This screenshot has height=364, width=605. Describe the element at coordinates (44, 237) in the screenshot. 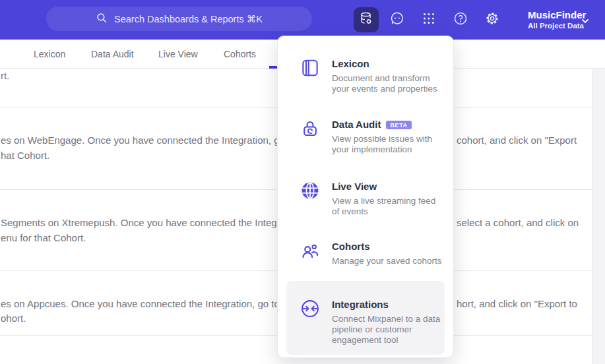

I see `list-text-fragment: enu for that Cohort.` at that location.